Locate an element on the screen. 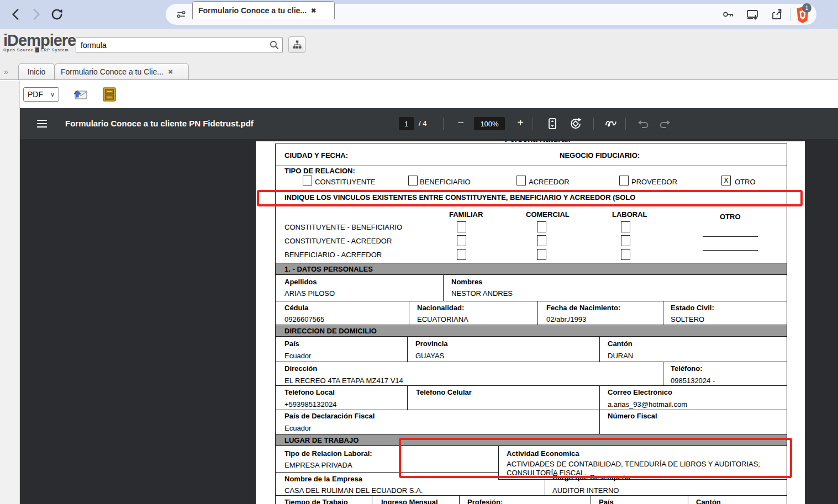 This screenshot has height=504, width=838. undo-icon is located at coordinates (643, 124).